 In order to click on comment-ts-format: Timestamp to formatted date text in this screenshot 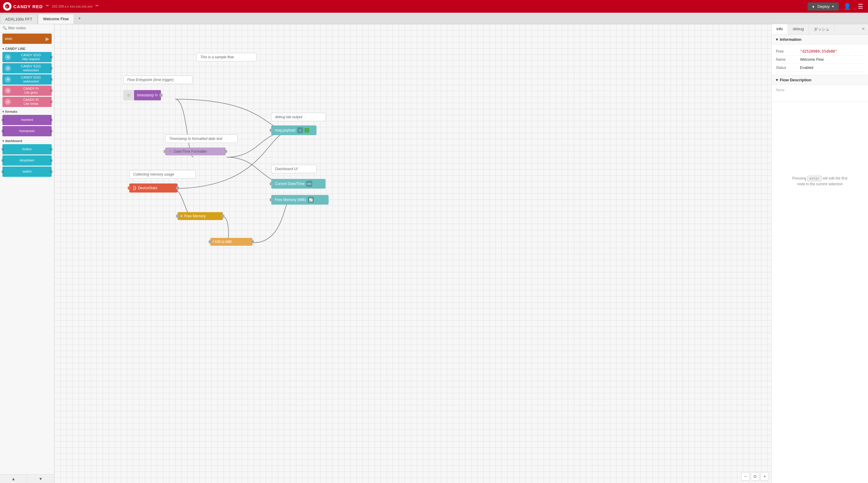, I will do `click(202, 139)`.